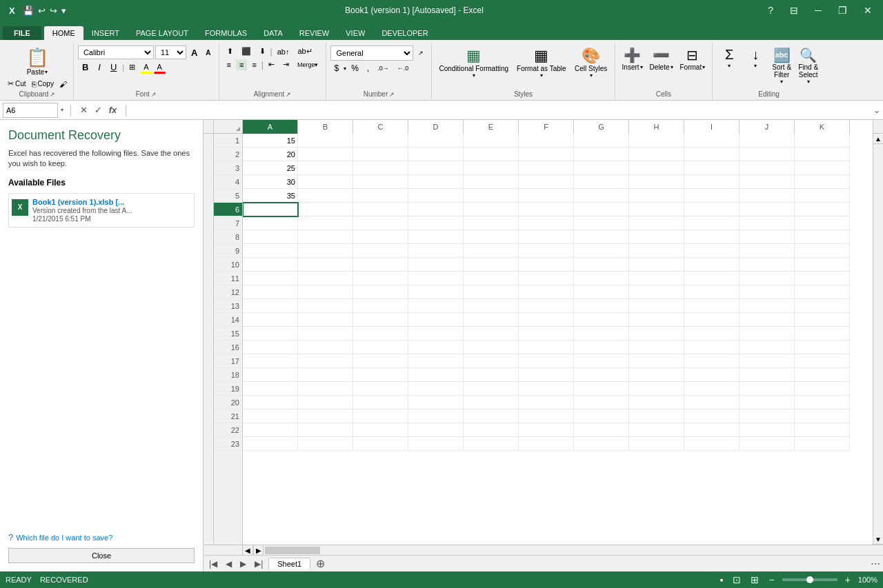  I want to click on help-icon: ?, so click(771, 10).